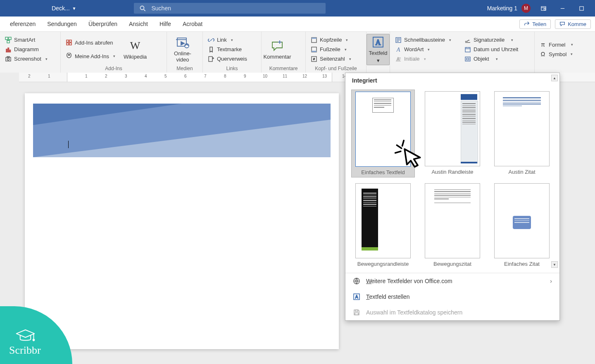 This screenshot has height=364, width=595. I want to click on gallery-item-austin-zitat: Austin Zitat, so click(522, 134).